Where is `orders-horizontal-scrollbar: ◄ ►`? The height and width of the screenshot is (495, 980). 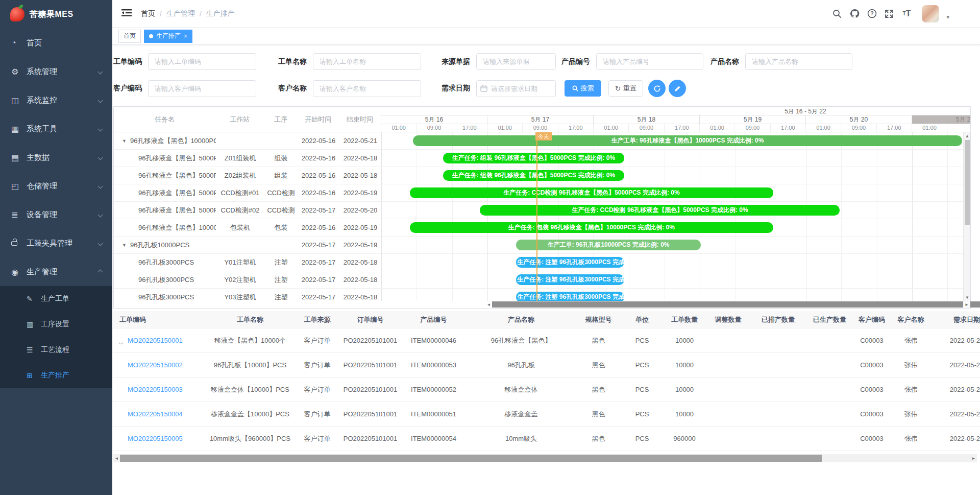
orders-horizontal-scrollbar: ◄ ► is located at coordinates (545, 458).